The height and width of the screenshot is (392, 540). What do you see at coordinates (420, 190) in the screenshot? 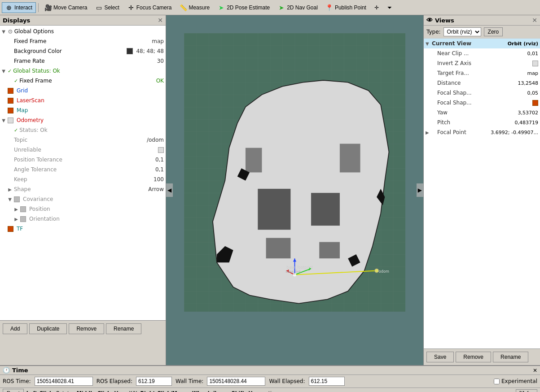
I see `viewport-right-arrow: ▶` at bounding box center [420, 190].